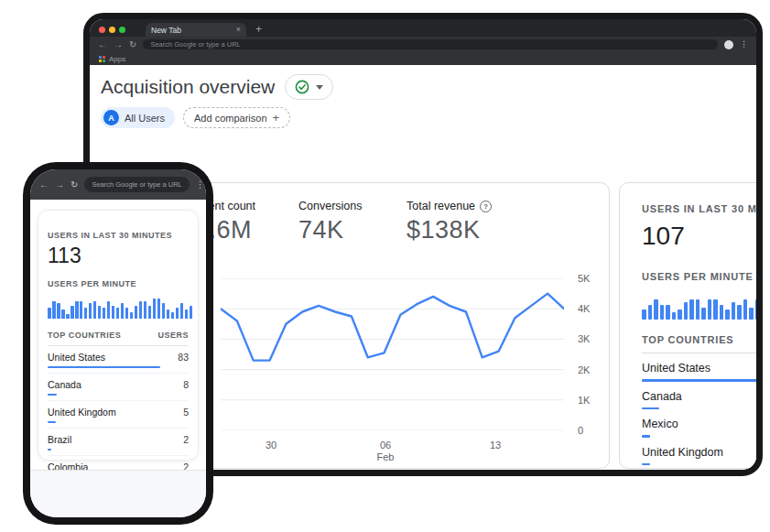 The image size is (770, 532). Describe the element at coordinates (423, 44) in the screenshot. I see `browser-toolbar: ← → ↻ Search Google or type a URL ⋮` at that location.